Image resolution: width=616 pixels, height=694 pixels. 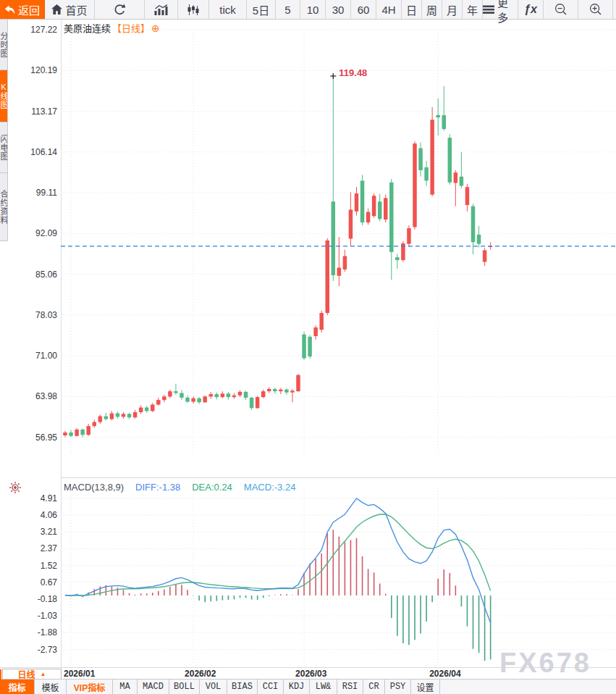 I want to click on indicator-button-KDJ: KDJ, so click(x=297, y=687).